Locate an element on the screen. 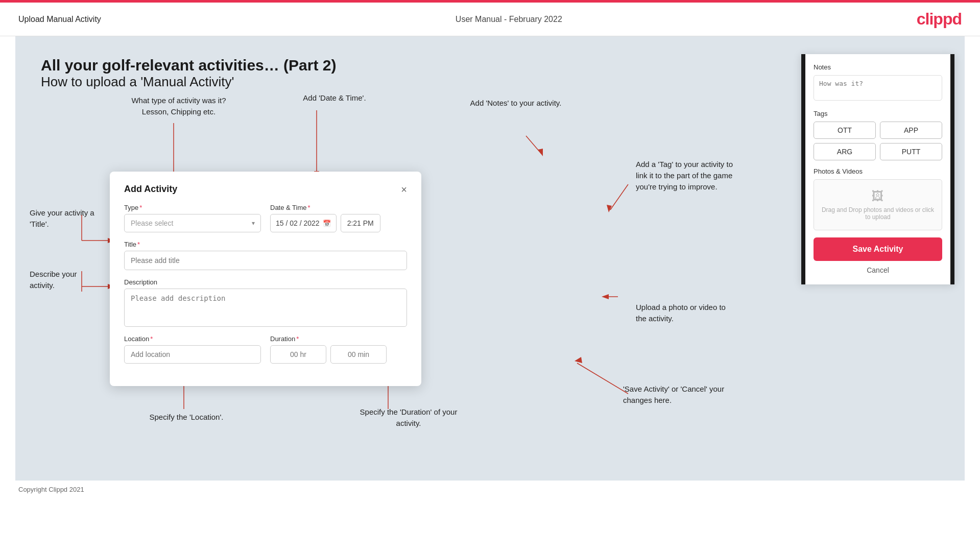 The width and height of the screenshot is (980, 551). callout-location: Specify the 'Location'. is located at coordinates (186, 417).